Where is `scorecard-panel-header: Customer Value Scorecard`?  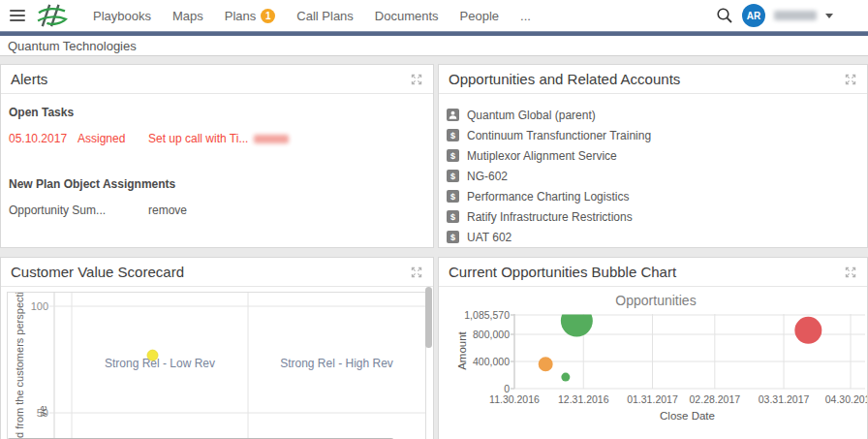
scorecard-panel-header: Customer Value Scorecard is located at coordinates (217, 272).